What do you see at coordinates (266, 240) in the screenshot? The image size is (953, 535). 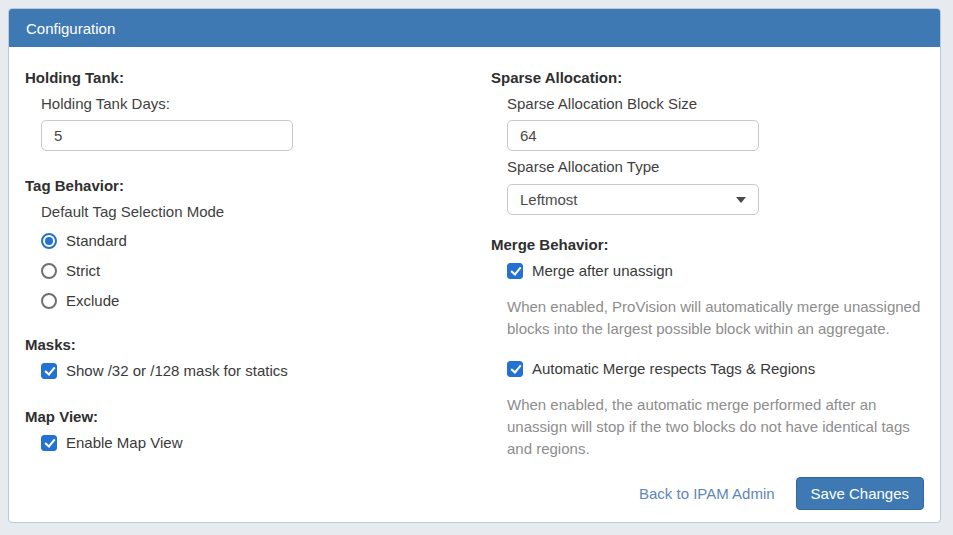 I see `radio-option-standard: Standard` at bounding box center [266, 240].